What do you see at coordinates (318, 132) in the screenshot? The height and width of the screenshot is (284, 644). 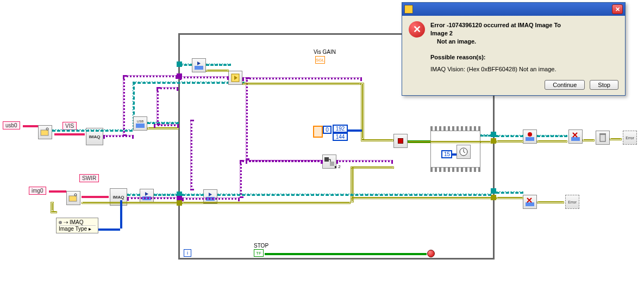 I see `index-array-cluster` at bounding box center [318, 132].